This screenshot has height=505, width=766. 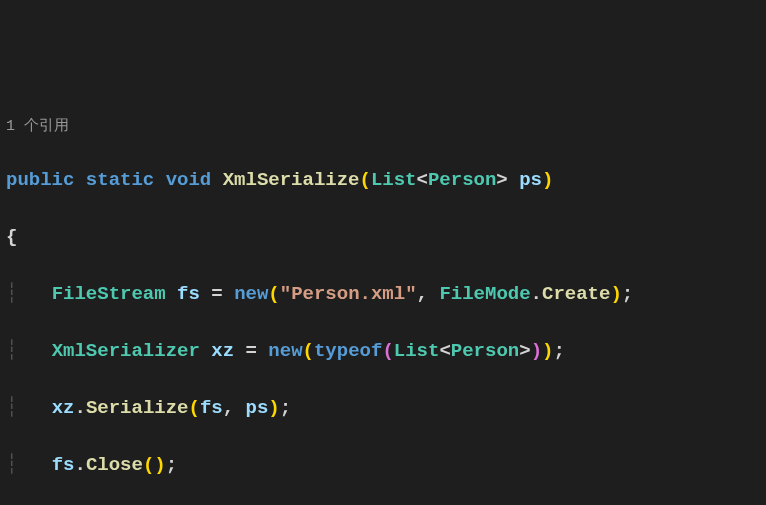 I want to click on code-line: ┆ FileStream fs = new("Person.xml", File…, so click(x=386, y=294).